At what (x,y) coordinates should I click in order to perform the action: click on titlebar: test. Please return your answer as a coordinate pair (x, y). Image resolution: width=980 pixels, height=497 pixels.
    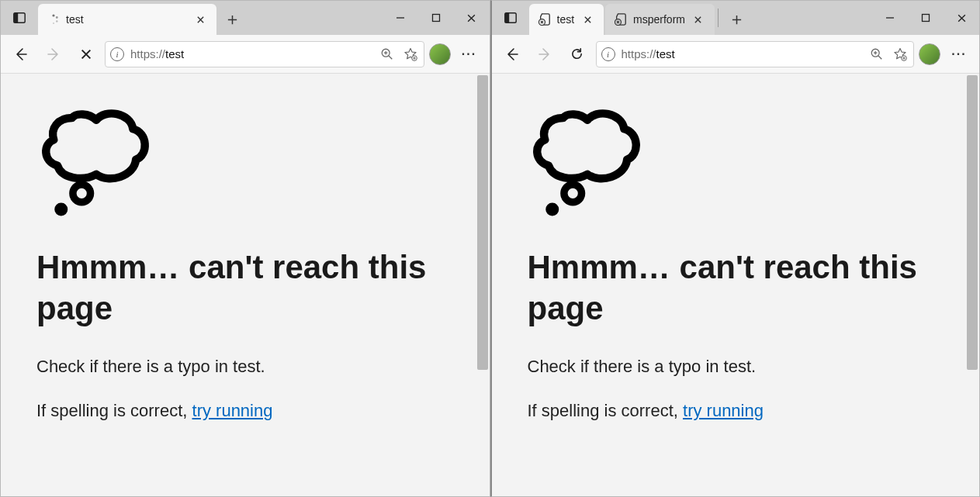
    Looking at the image, I should click on (245, 18).